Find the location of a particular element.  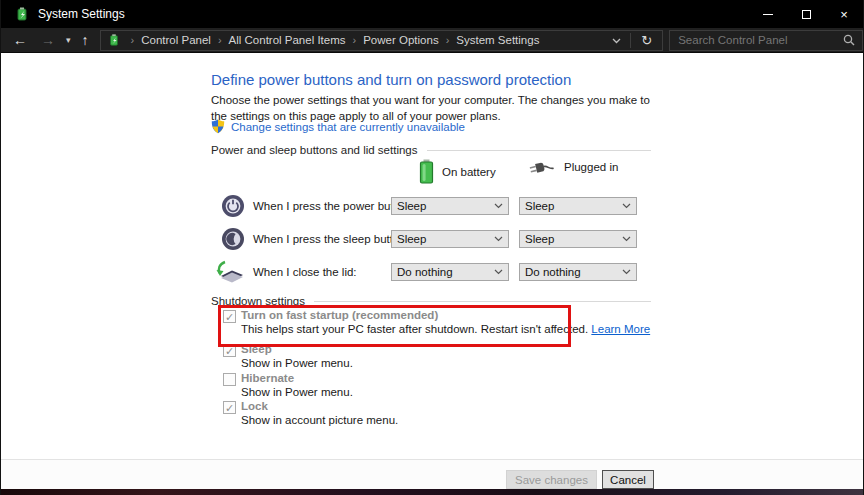

hibernate-description: Show in Power menu. is located at coordinates (297, 392).